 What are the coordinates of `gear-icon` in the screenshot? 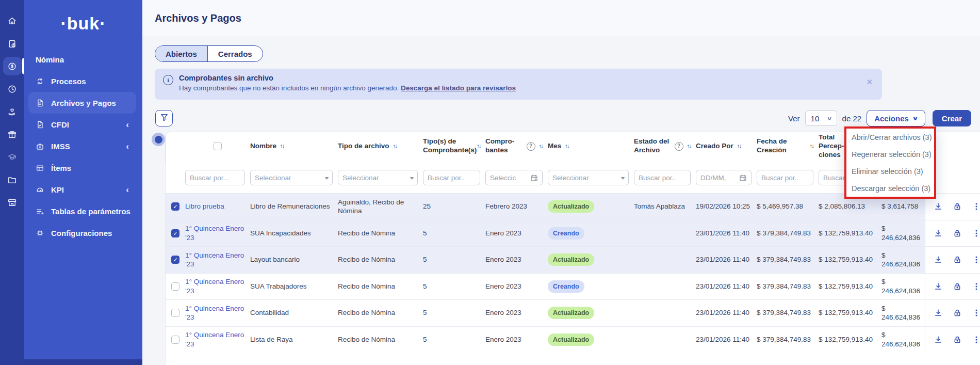 It's located at (40, 233).